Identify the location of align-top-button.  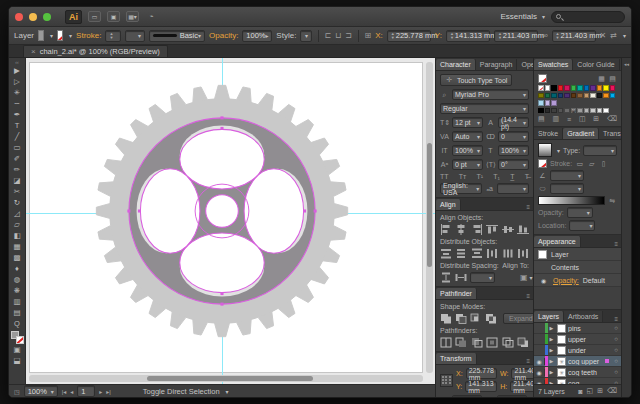
(492, 230).